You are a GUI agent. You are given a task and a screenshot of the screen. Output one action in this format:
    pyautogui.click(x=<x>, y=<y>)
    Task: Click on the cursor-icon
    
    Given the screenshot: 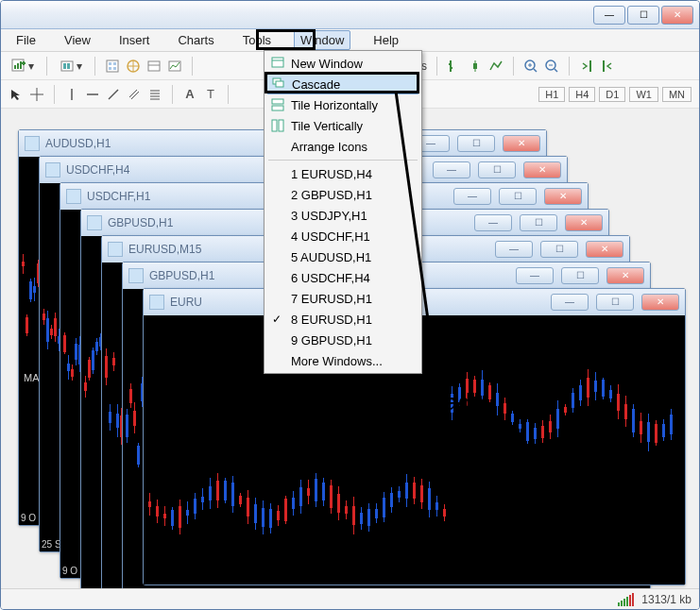 What is the action you would take?
    pyautogui.click(x=16, y=94)
    